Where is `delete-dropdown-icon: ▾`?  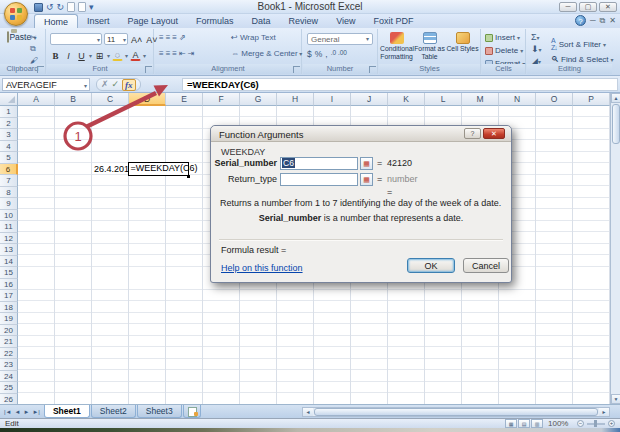 delete-dropdown-icon: ▾ is located at coordinates (522, 50).